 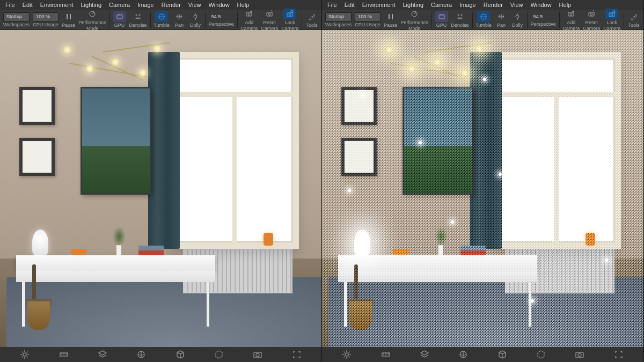 What do you see at coordinates (42, 296) in the screenshot?
I see `scene-chair` at bounding box center [42, 296].